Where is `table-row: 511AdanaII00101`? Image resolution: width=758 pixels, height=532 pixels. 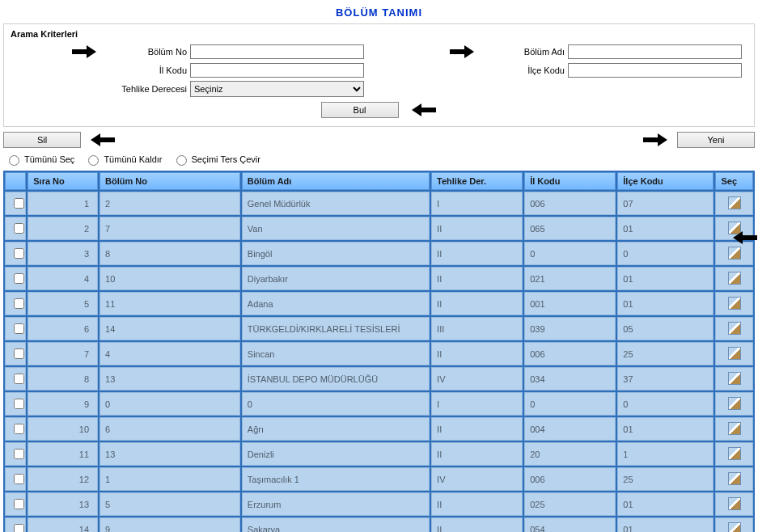
table-row: 511AdanaII00101 is located at coordinates (379, 304).